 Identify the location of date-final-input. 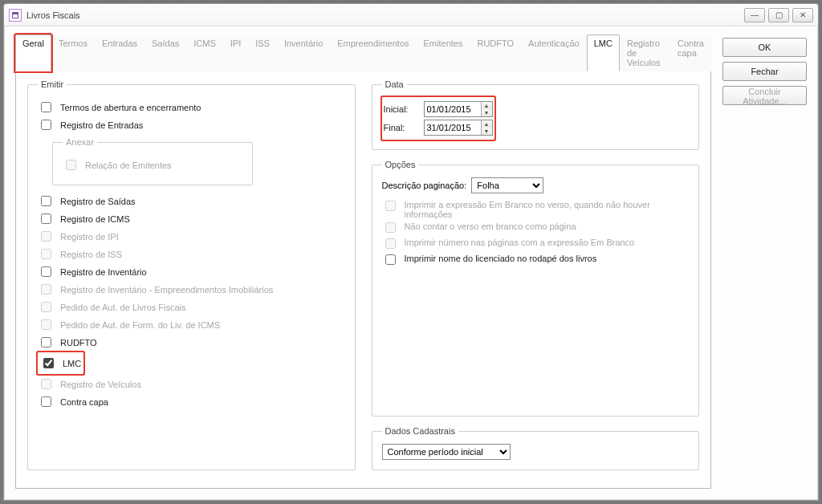
(453, 128).